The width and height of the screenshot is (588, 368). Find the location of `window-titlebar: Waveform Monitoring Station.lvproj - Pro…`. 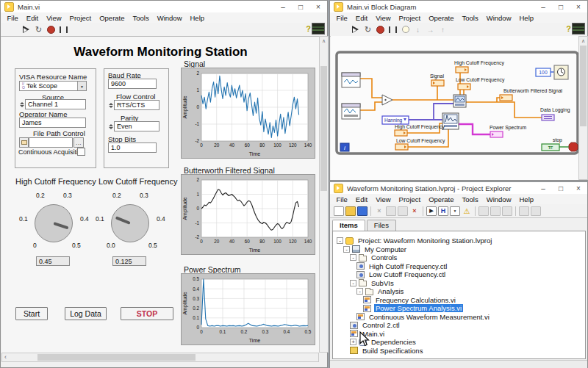

window-titlebar: Waveform Monitoring Station.lvproj - Pro… is located at coordinates (459, 188).